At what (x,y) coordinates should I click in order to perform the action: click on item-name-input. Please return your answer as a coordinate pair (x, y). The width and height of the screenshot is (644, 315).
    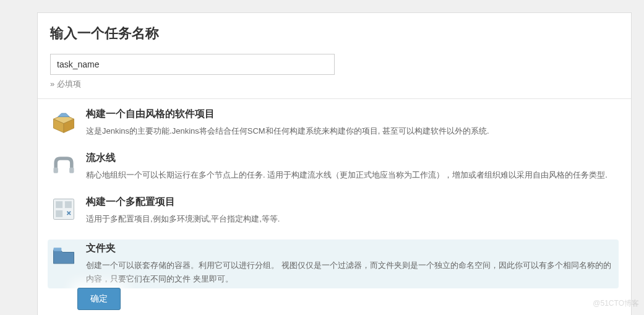
    Looking at the image, I should click on (192, 64).